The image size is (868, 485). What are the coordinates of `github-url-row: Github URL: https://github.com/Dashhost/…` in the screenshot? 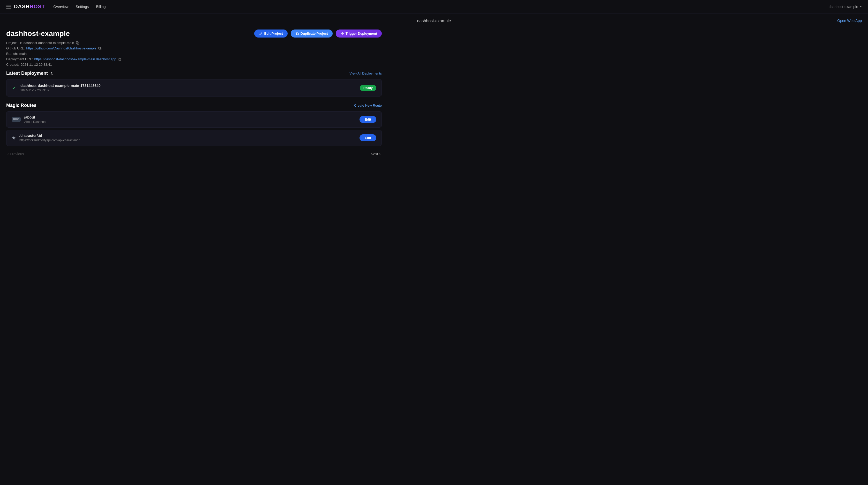 It's located at (64, 48).